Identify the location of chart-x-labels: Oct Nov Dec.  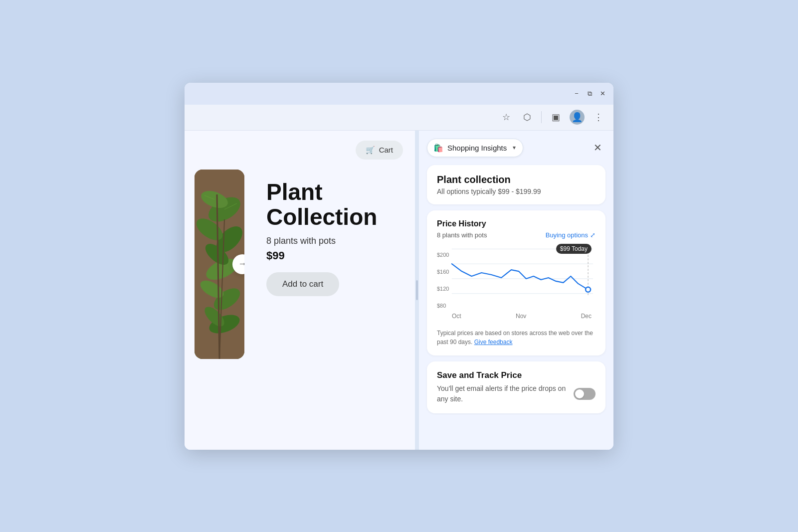
(516, 315).